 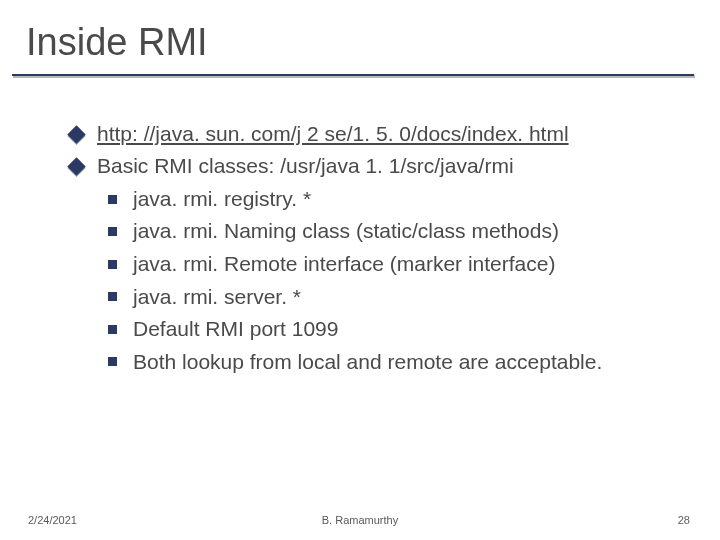 I want to click on title-row: Inside RMI, so click(x=360, y=32).